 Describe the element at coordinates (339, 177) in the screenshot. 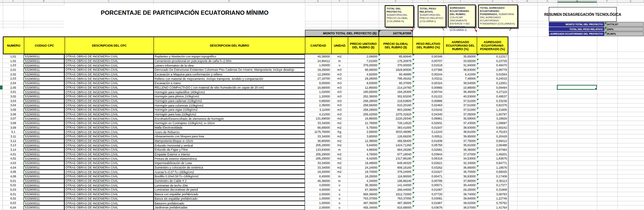

I see `cell-unidad: m` at that location.